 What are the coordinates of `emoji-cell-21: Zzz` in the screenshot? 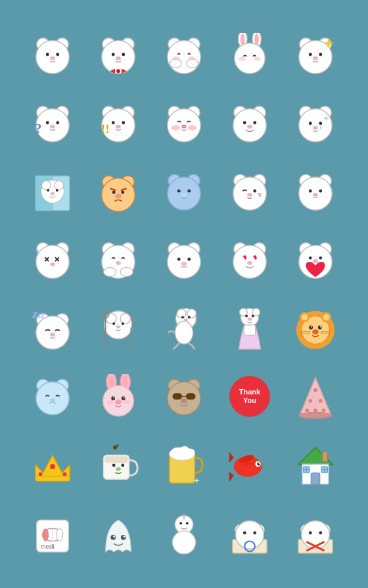 It's located at (53, 328).